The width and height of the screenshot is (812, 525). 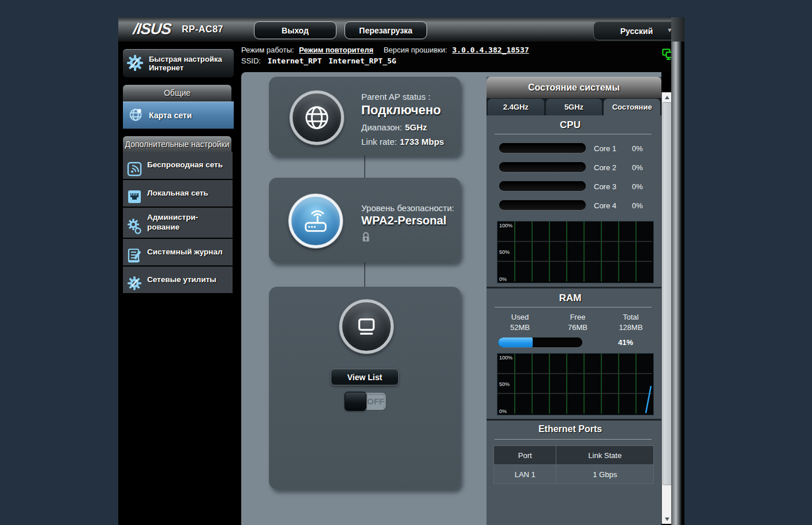 I want to click on system-log-icon, so click(x=134, y=252).